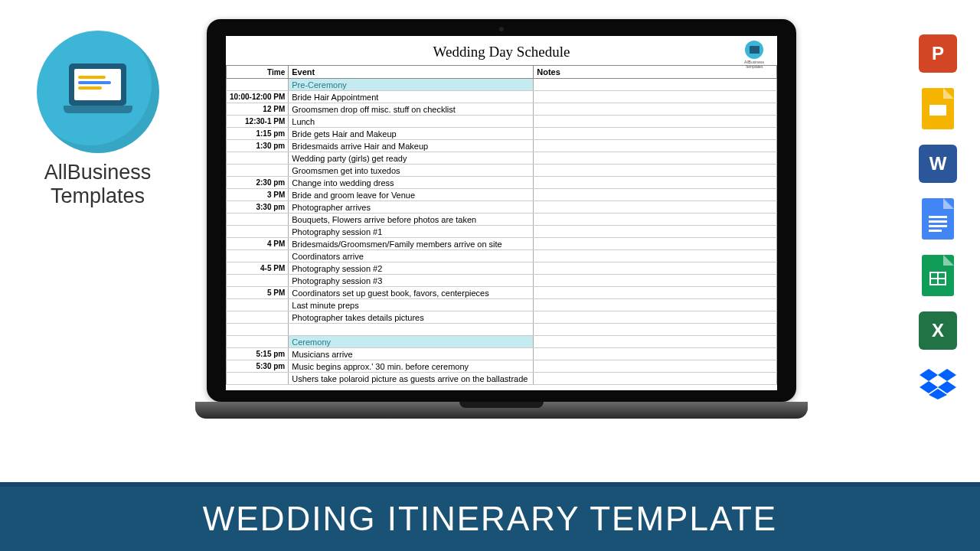 The width and height of the screenshot is (980, 551). What do you see at coordinates (502, 367) in the screenshot?
I see `table-row: 5:30 pmMusic begins approx.' 30 min. bef…` at bounding box center [502, 367].